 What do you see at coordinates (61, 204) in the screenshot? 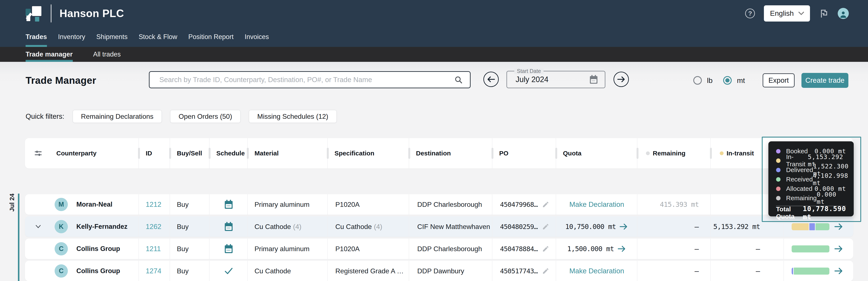
I see `counterparty-avatar: M` at bounding box center [61, 204].